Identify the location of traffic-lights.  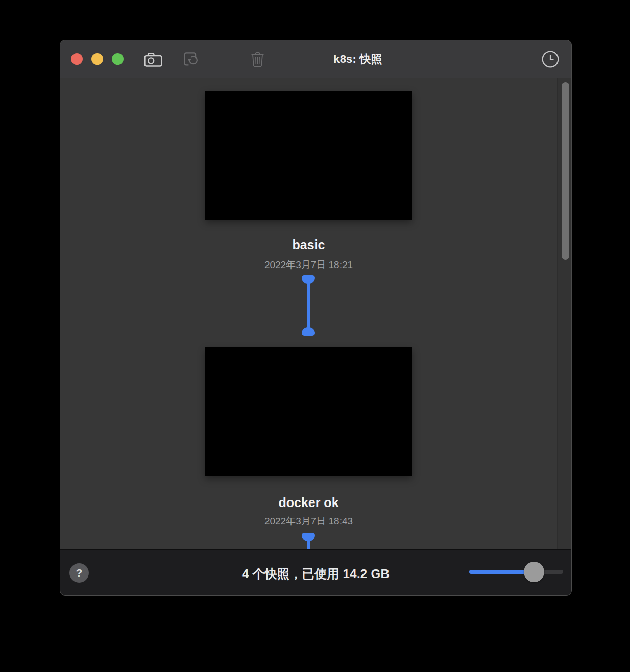
(97, 59).